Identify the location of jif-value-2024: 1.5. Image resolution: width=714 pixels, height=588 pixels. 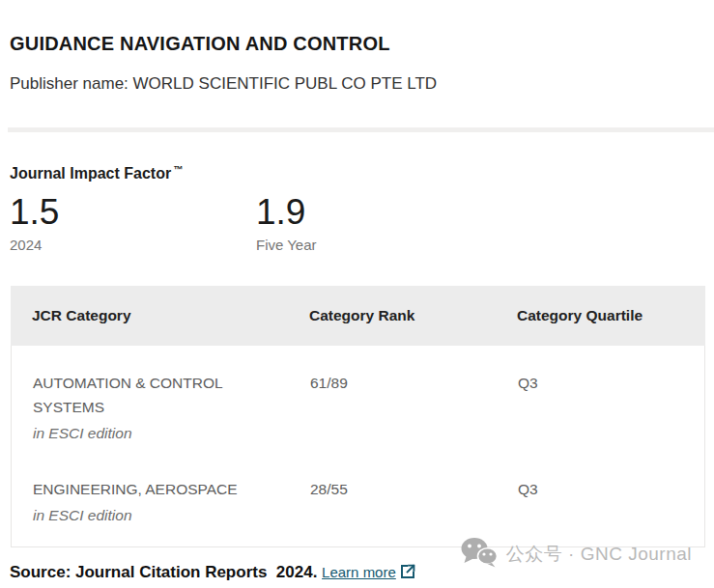
(35, 212).